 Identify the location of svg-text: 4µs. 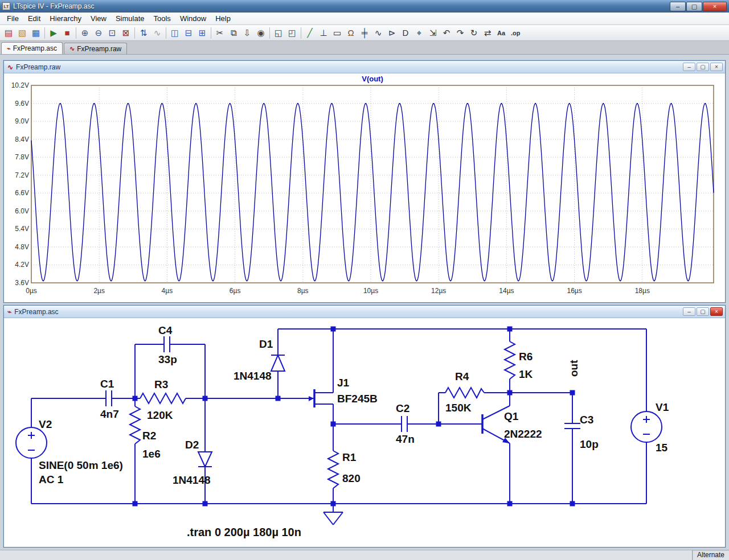
(167, 291).